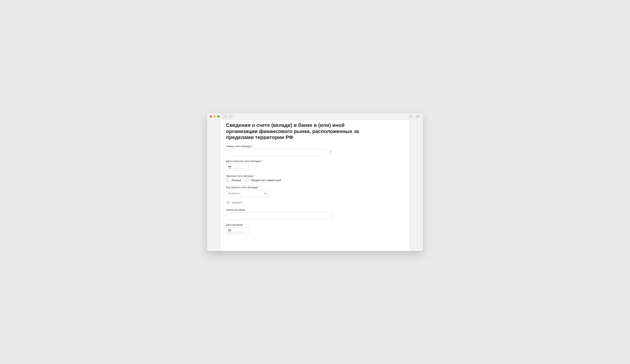 Image resolution: width=630 pixels, height=364 pixels. I want to click on tabs-icon, so click(418, 116).